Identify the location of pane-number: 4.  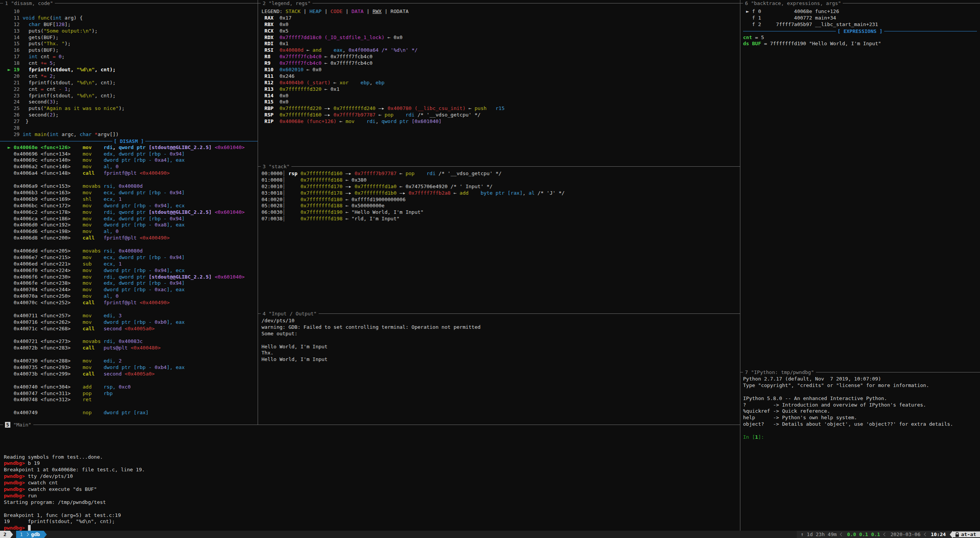
(264, 313).